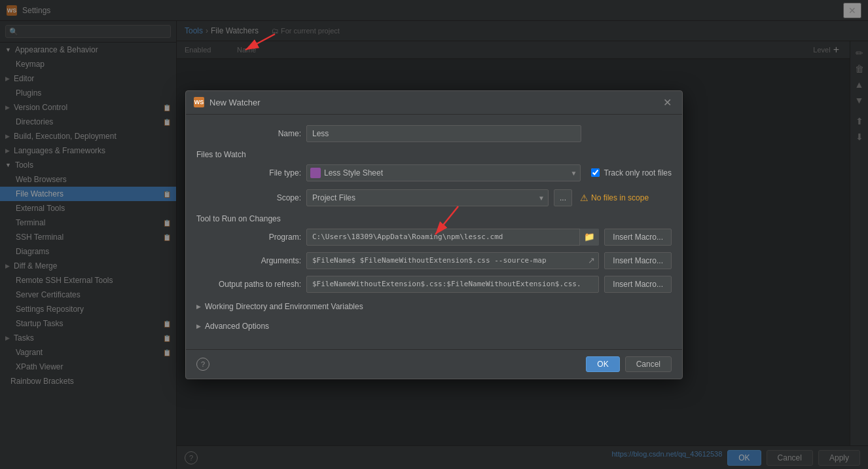 Image resolution: width=868 pixels, height=469 pixels. Describe the element at coordinates (638, 173) in the screenshot. I see `track-only-label: Track only root files` at that location.